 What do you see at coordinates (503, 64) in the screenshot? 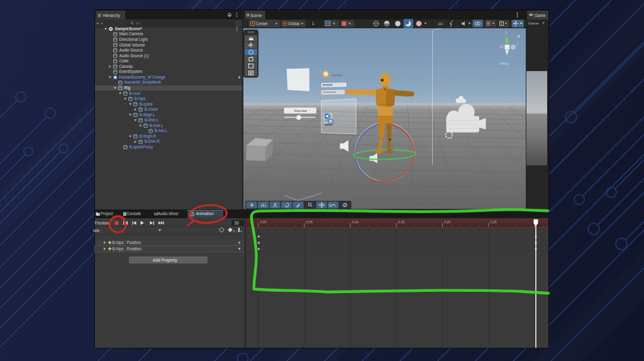
I see `svg-text: ‹ Persp` at bounding box center [503, 64].